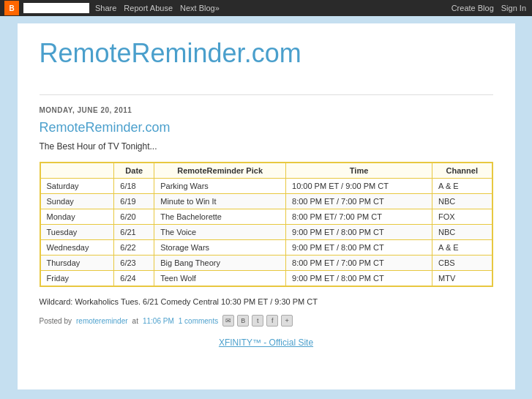 This screenshot has width=532, height=399. I want to click on create-blog-link: Create Blog, so click(473, 8).